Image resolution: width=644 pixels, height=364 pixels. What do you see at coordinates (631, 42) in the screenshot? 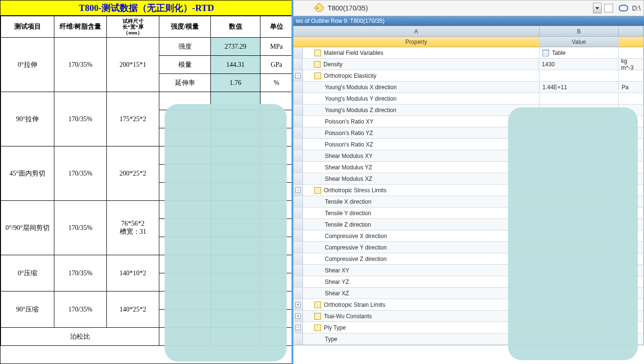
I see `col-header-unit` at bounding box center [631, 42].